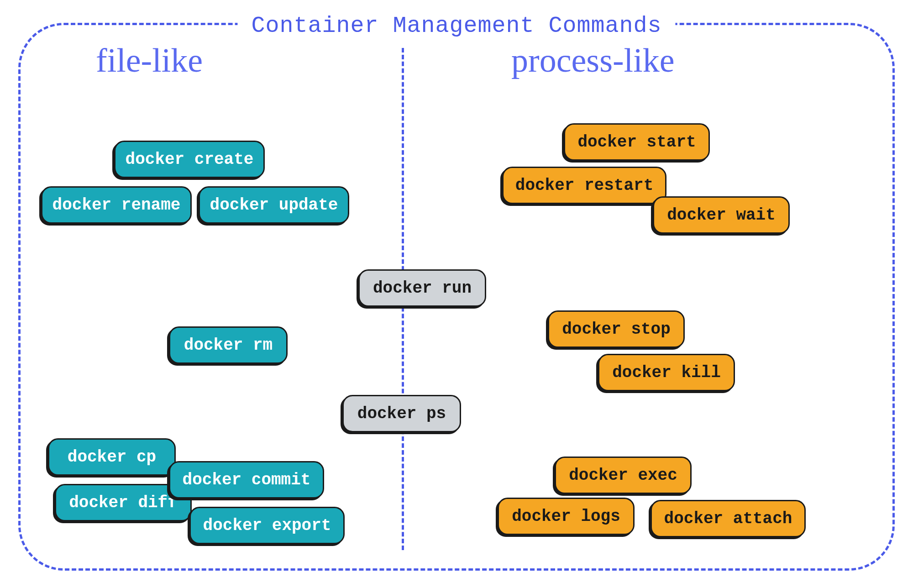 The width and height of the screenshot is (913, 588). What do you see at coordinates (666, 373) in the screenshot?
I see `command-docker-kill: docker kill` at bounding box center [666, 373].